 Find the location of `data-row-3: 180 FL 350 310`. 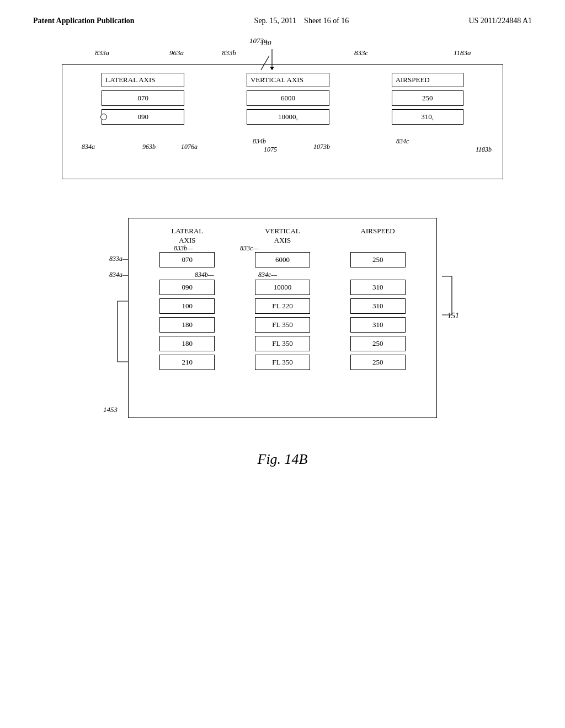

data-row-3: 180 FL 350 310 is located at coordinates (282, 325).